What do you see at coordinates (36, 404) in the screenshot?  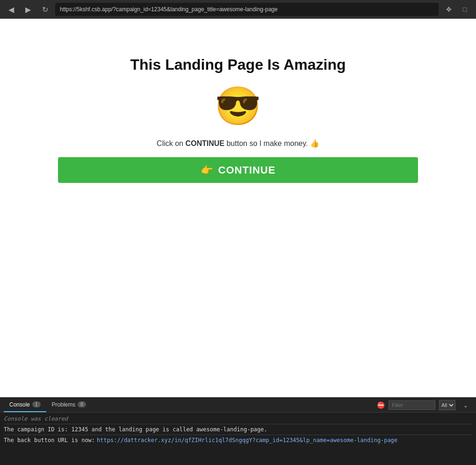 I see `console-tab-badge: 1` at bounding box center [36, 404].